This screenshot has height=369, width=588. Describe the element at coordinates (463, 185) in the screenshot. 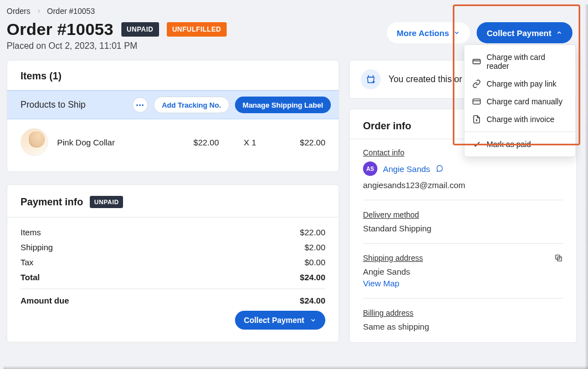

I see `contact-email: angiesands123@zmail.com` at that location.